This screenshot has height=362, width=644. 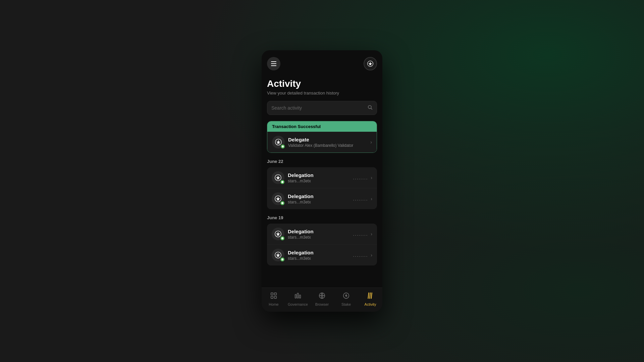 What do you see at coordinates (322, 84) in the screenshot?
I see `page-title: Activity` at bounding box center [322, 84].